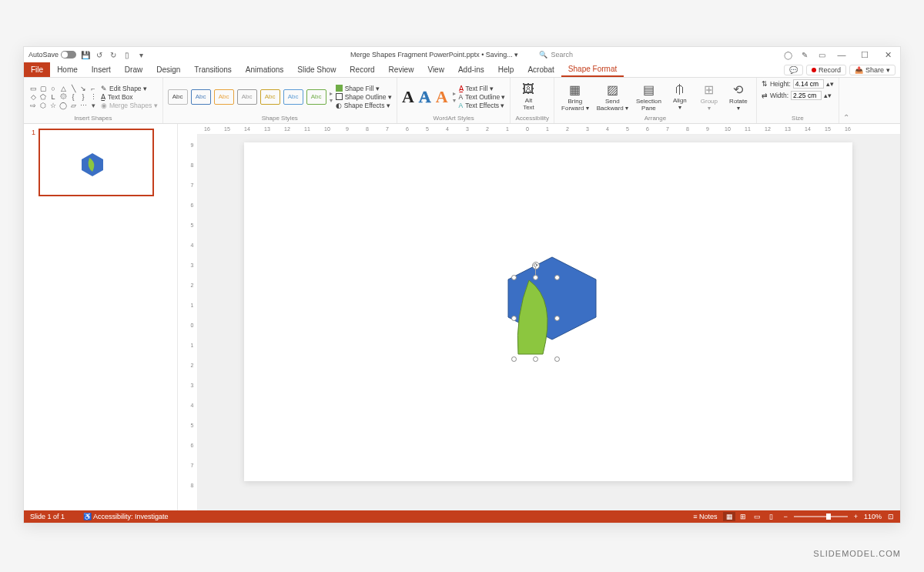 This screenshot has width=924, height=572. I want to click on search-box: 🔍 Search, so click(556, 55).